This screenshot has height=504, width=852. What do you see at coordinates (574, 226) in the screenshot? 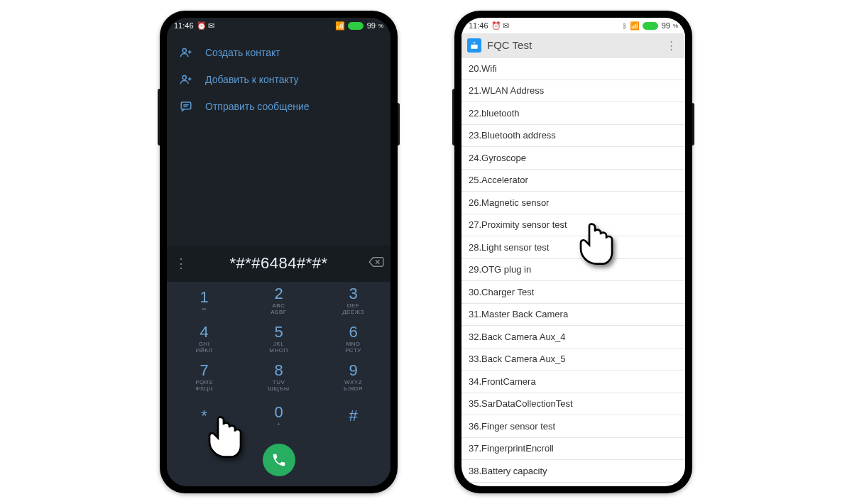
I see `list-item: 27.Proximity sensor test` at bounding box center [574, 226].